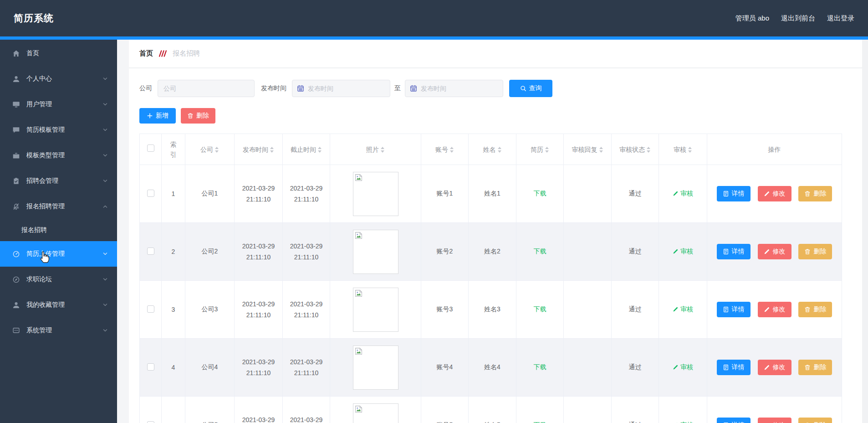 This screenshot has height=423, width=868. What do you see at coordinates (306, 150) in the screenshot?
I see `column-header-deadline: 截止时间` at bounding box center [306, 150].